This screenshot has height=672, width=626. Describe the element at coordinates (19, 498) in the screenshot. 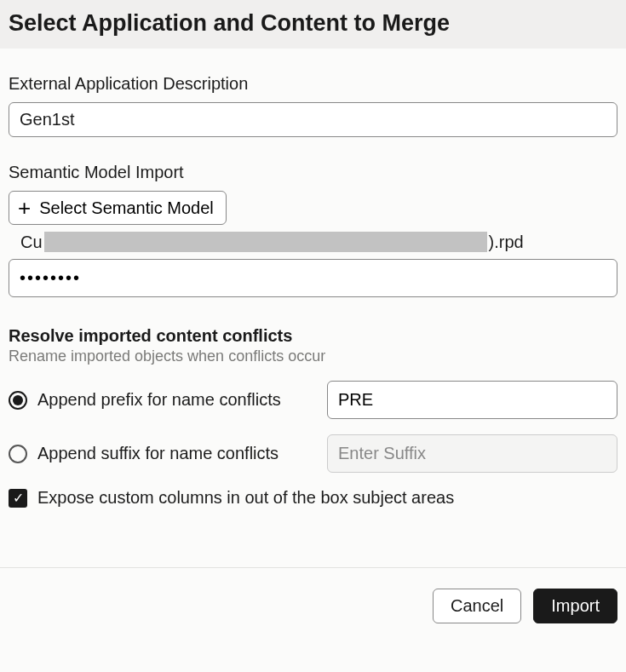

I see `check-icon: ✓` at that location.